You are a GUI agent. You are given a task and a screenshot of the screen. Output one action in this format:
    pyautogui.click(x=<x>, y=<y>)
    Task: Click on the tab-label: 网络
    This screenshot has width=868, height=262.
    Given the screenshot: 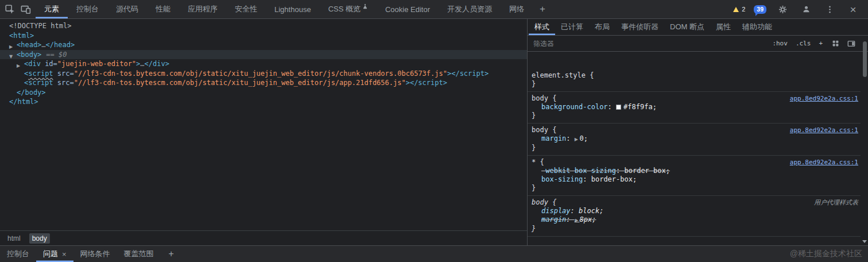 What is the action you would take?
    pyautogui.click(x=517, y=9)
    